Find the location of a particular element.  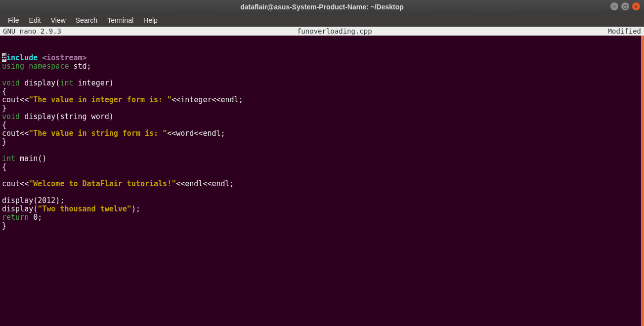

menu-search: Search is located at coordinates (86, 20).